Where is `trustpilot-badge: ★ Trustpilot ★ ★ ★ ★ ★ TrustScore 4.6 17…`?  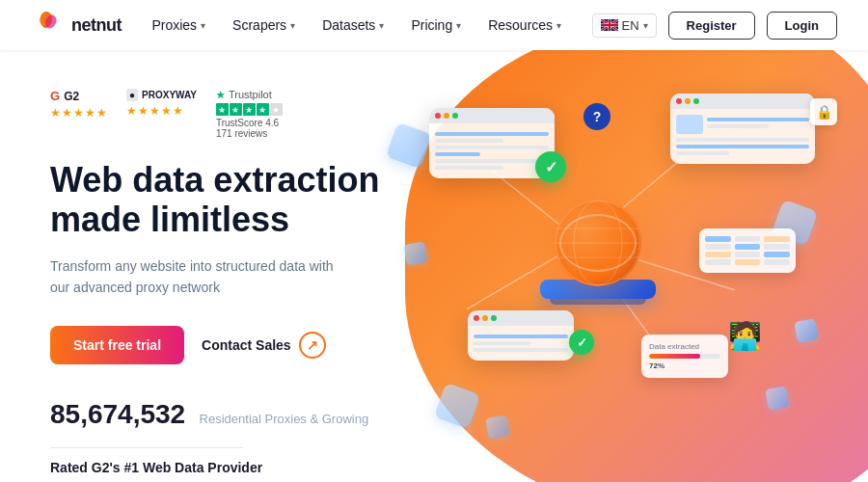
trustpilot-badge: ★ Trustpilot ★ ★ ★ ★ ★ TrustScore 4.6 17… is located at coordinates (249, 114).